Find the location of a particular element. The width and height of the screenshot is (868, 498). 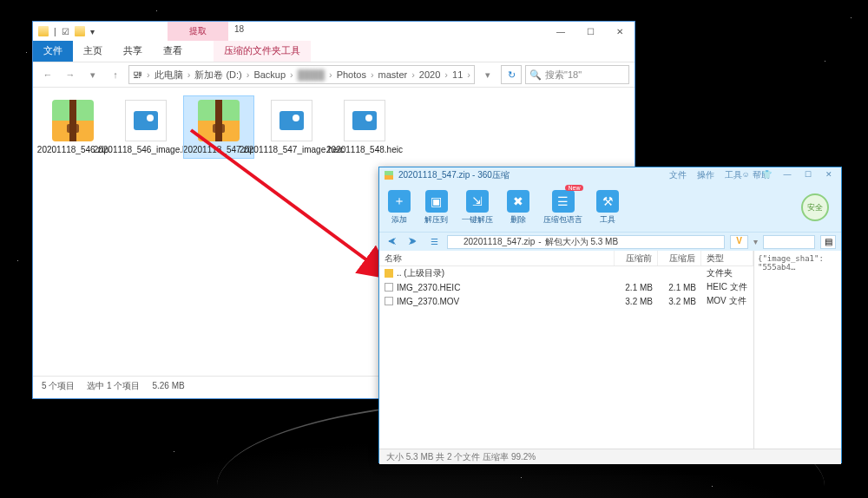

list-item: .. (上级目录)文件夹 is located at coordinates (566, 273).